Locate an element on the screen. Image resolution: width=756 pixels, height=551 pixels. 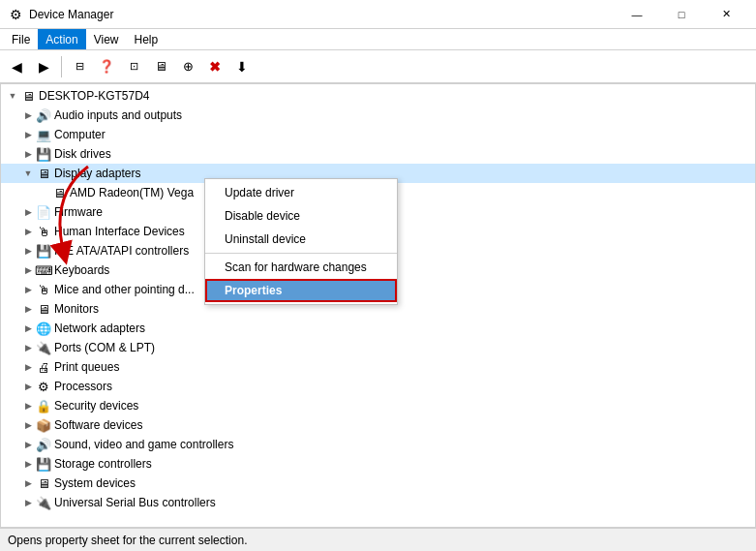
menu-help: Help is located at coordinates (147, 39).